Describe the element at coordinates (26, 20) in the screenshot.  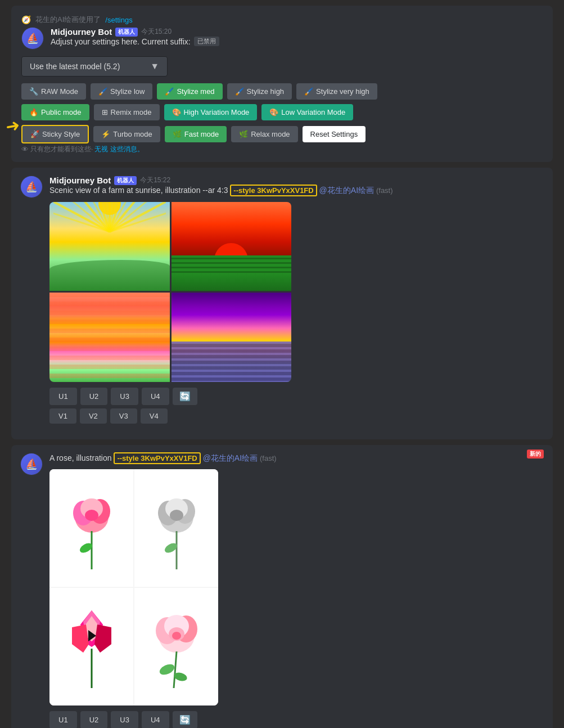
I see `bot-avatar-small: 🧭` at that location.